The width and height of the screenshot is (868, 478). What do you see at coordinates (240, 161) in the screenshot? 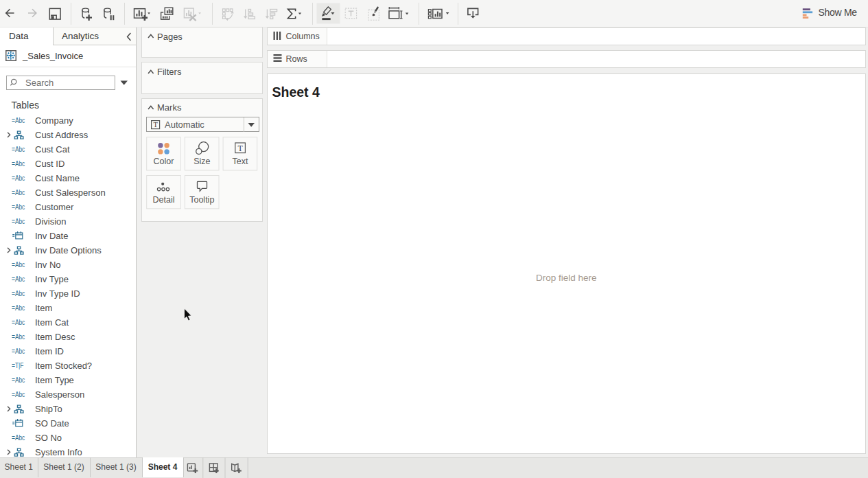
I see `svg-text: Text` at bounding box center [240, 161].